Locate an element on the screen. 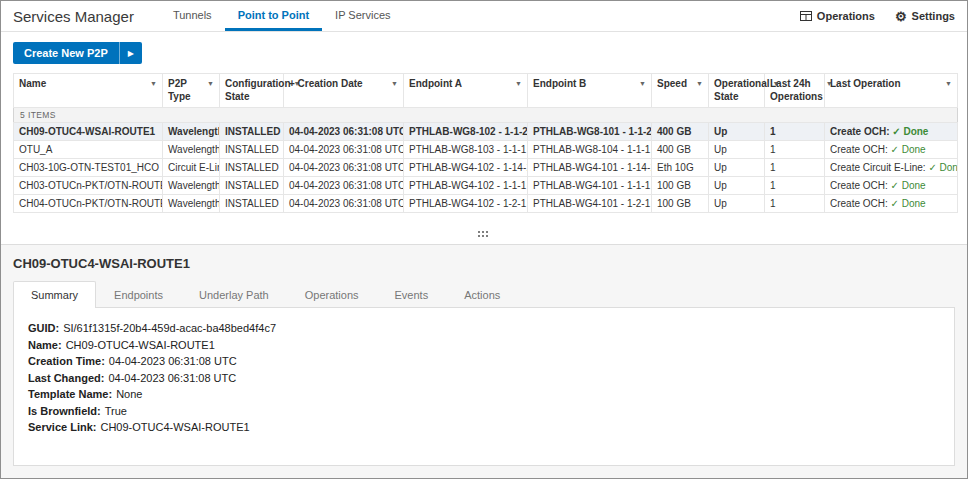  cell-p2p-type: Circuit E-Line is located at coordinates (192, 168).